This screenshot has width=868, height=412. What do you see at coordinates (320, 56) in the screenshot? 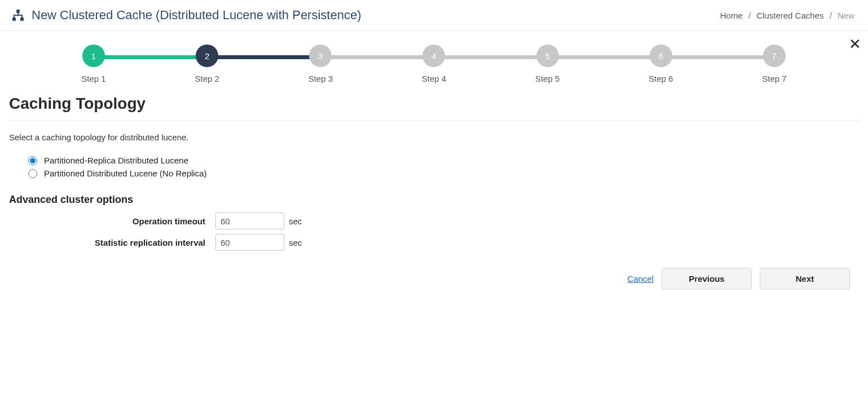
I see `step-circle: 3` at bounding box center [320, 56].